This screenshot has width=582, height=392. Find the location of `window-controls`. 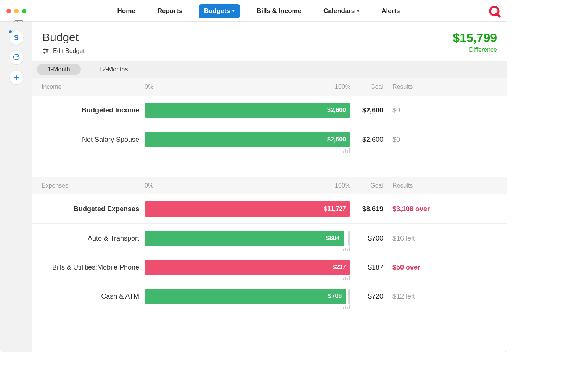

window-controls is located at coordinates (16, 11).